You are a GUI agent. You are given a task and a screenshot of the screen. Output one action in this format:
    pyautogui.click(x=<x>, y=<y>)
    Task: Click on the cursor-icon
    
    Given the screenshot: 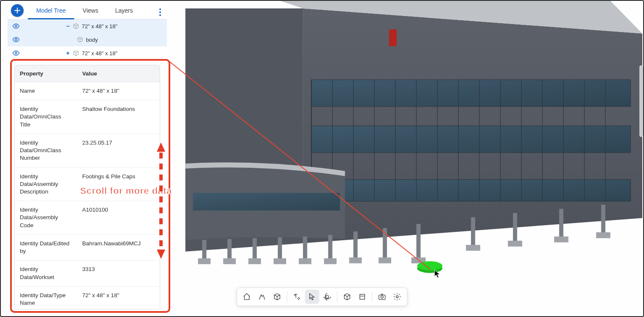 What is the action you would take?
    pyautogui.click(x=437, y=275)
    